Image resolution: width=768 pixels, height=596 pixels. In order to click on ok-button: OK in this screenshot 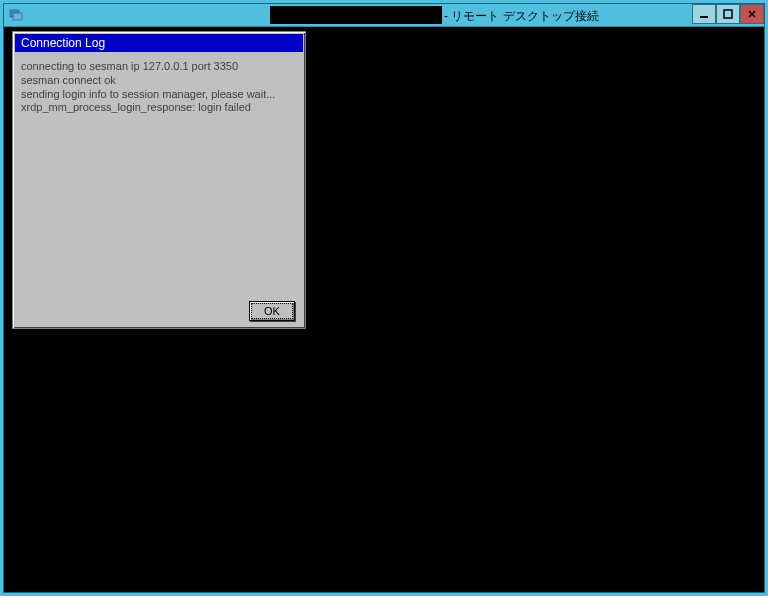, I will do `click(272, 311)`.